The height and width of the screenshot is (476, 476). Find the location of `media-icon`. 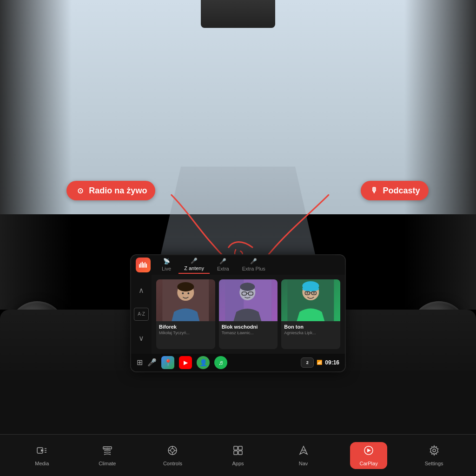

media-icon is located at coordinates (42, 452).